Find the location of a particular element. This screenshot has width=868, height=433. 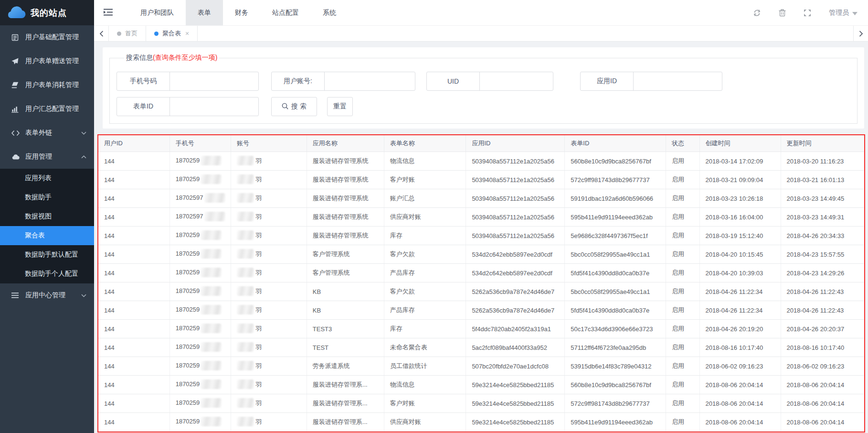

fullscreen-icon is located at coordinates (807, 13).